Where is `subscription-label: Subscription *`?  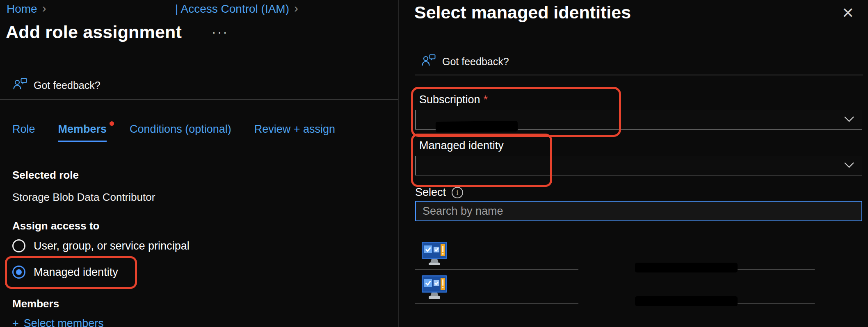 subscription-label: Subscription * is located at coordinates (454, 100).